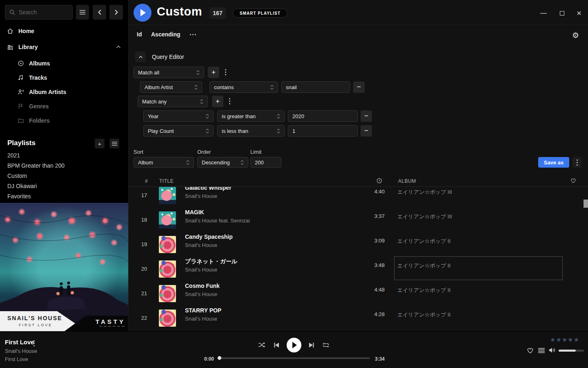 This screenshot has height=368, width=588. What do you see at coordinates (64, 47) in the screenshot?
I see `sidebar-item-library: Library` at bounding box center [64, 47].